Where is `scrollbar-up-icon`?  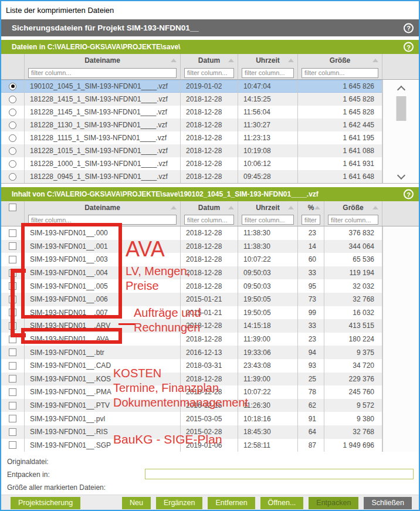
scrollbar-up-icon is located at coordinates (401, 90).